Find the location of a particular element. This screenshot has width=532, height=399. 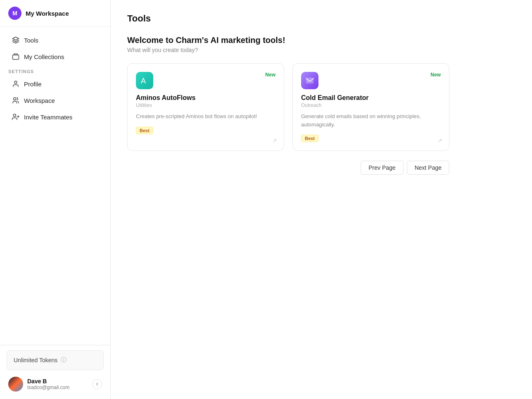

tool-card-cold-email: New Cold Email Generator Outreach Genera… is located at coordinates (371, 107).